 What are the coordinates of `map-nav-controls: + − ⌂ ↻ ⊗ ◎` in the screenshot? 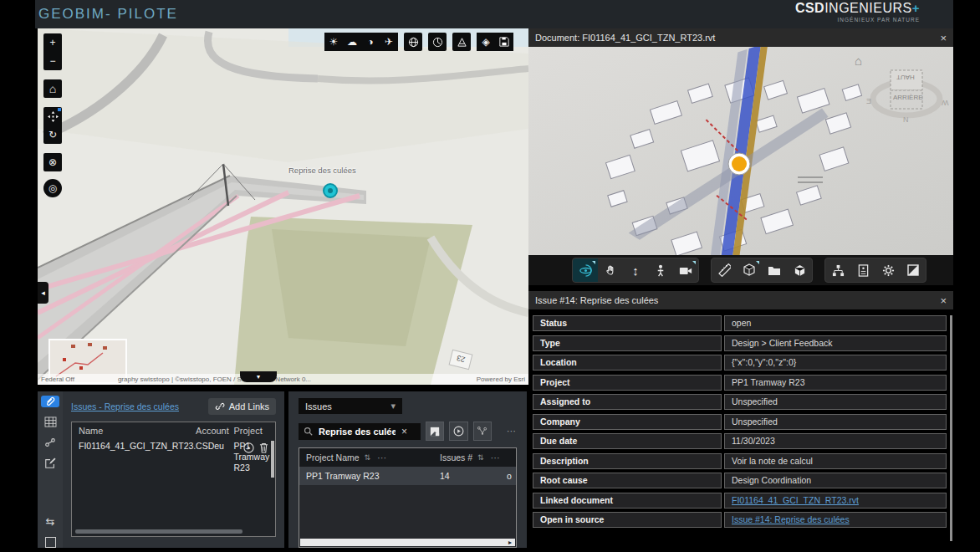 It's located at (53, 115).